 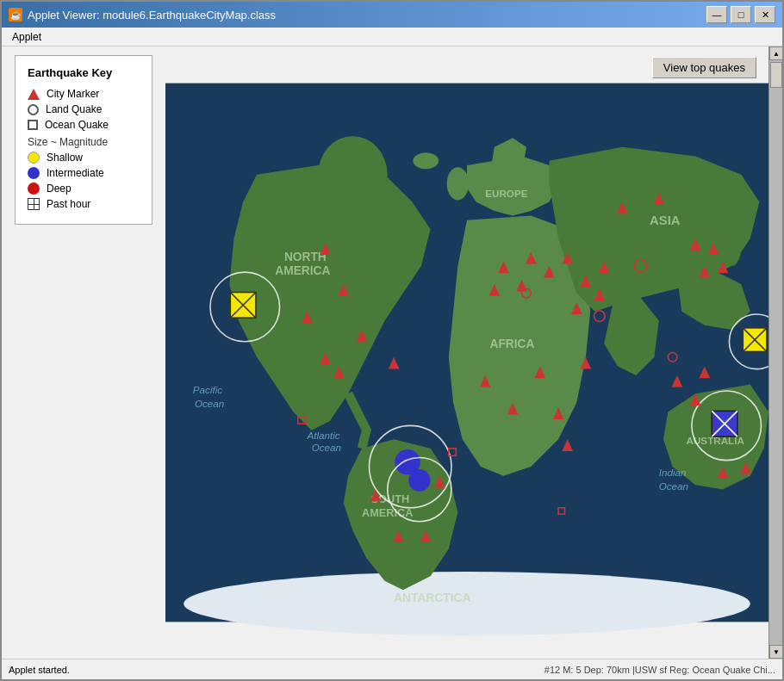 I want to click on svg-text: Pacific, so click(x=208, y=389).